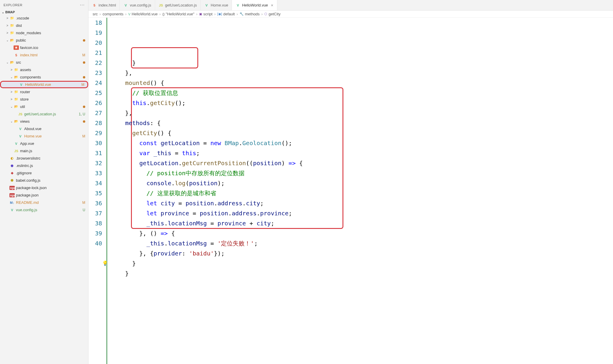 The image size is (613, 364). Describe the element at coordinates (254, 5) in the screenshot. I see `editor-tab: VHelloWorld.vue×` at that location.